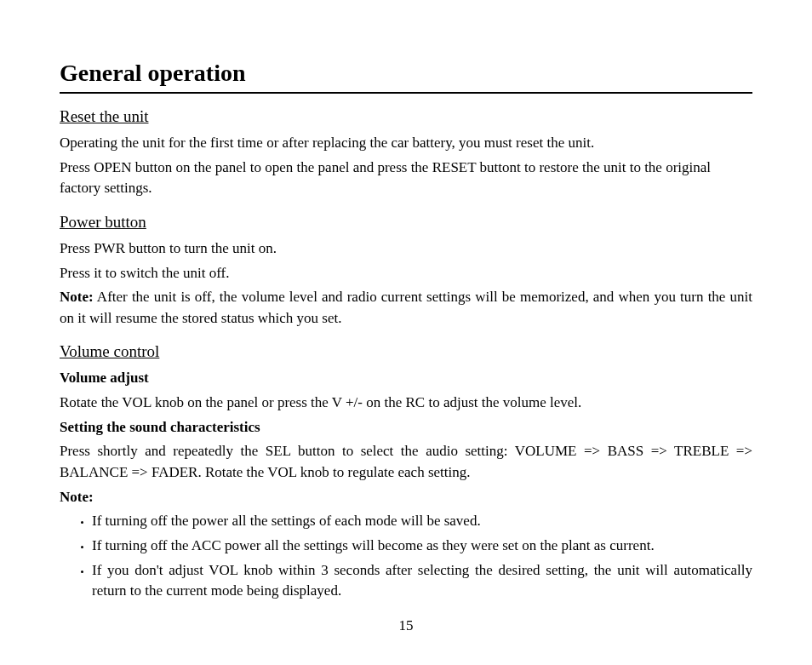 This screenshot has height=665, width=812. Describe the element at coordinates (406, 307) in the screenshot. I see `power-note-text: After the unit is off, the volume level …` at that location.